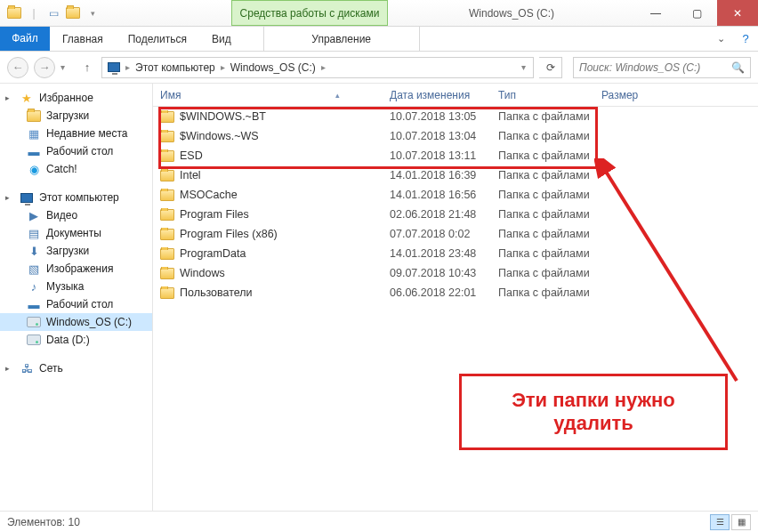 The image size is (758, 532). What do you see at coordinates (456, 156) in the screenshot?
I see `table-row: ESD10.07.2018 13:11Папка с файлами` at bounding box center [456, 156].